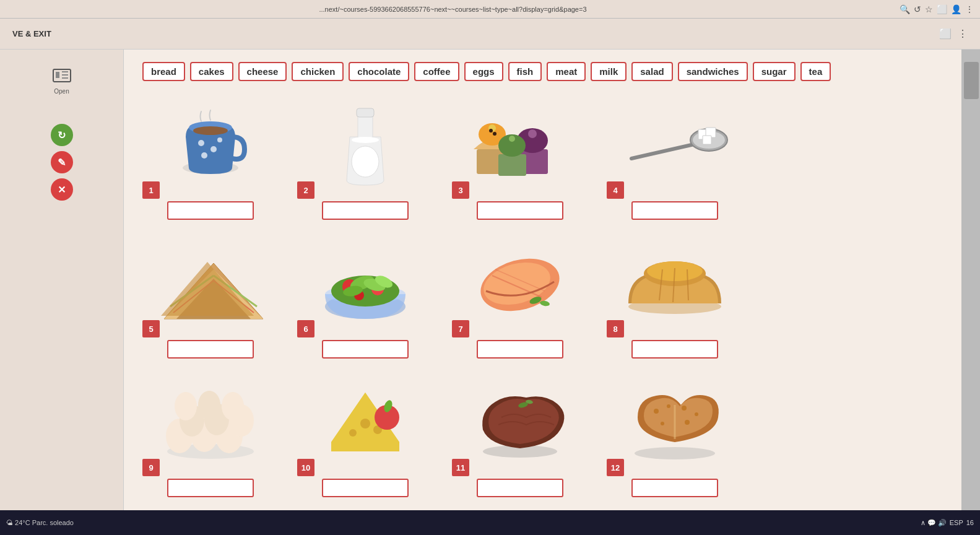  I want to click on food-item-5: 5, so click(210, 295).